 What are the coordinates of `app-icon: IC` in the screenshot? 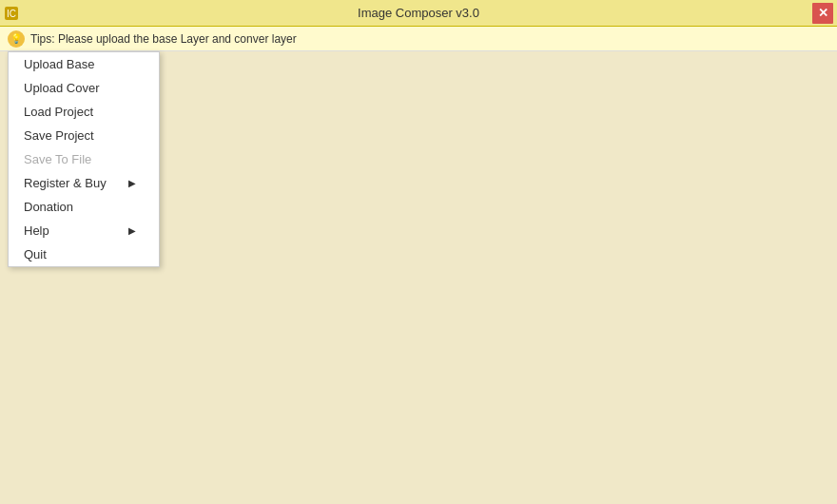 It's located at (11, 13).